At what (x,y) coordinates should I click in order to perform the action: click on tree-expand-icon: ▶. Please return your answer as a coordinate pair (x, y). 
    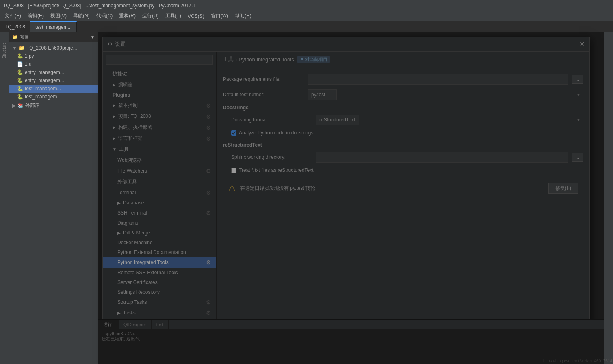
    Looking at the image, I should click on (14, 106).